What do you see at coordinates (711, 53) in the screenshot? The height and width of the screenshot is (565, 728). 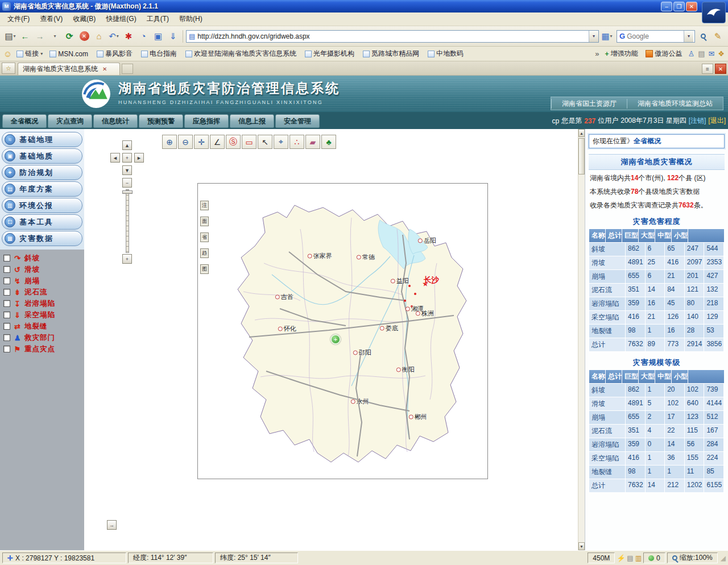 I see `message-icon: ✉` at bounding box center [711, 53].